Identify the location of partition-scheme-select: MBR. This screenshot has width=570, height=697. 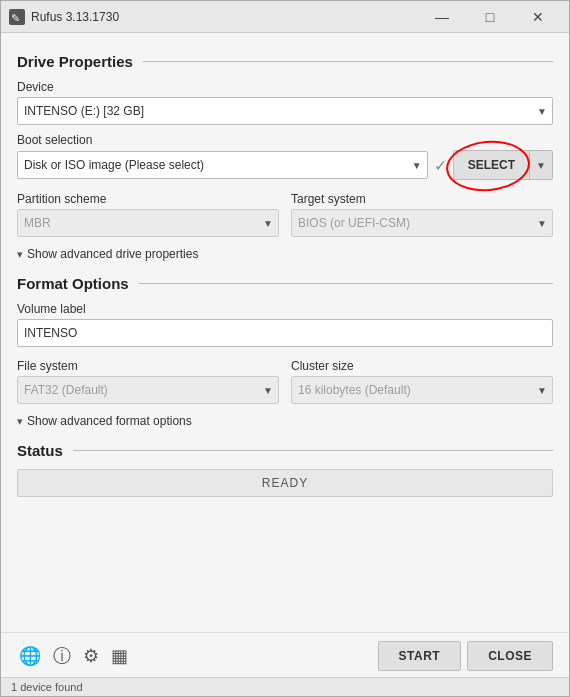
(148, 223).